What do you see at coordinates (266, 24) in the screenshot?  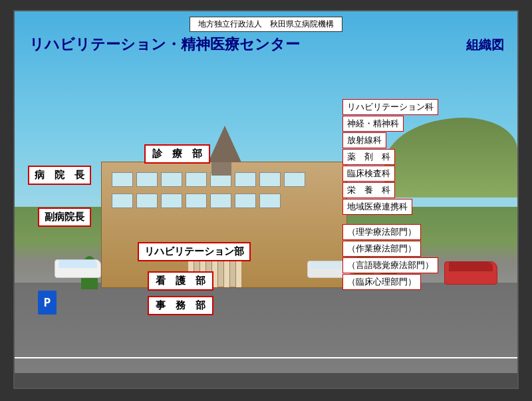 I see `org-label: 地方独立行政法人 秋田県立病院機構` at bounding box center [266, 24].